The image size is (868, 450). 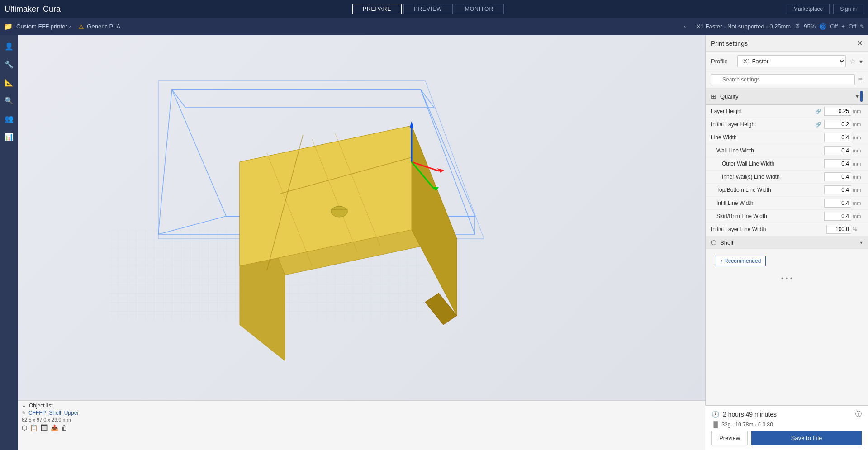 What do you see at coordinates (714, 242) in the screenshot?
I see `shell-icon: ⬡` at bounding box center [714, 242].